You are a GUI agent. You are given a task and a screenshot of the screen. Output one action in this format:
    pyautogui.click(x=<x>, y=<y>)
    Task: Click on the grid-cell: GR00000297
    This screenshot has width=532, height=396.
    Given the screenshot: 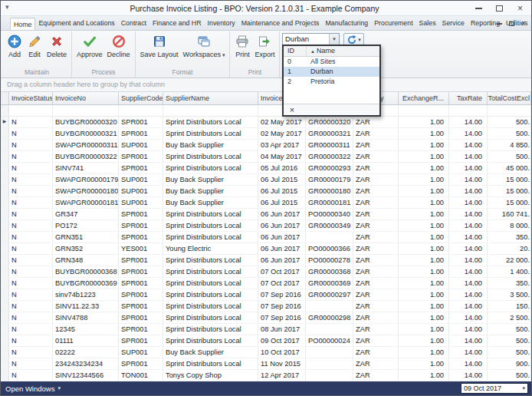 What is the action you would take?
    pyautogui.click(x=330, y=295)
    